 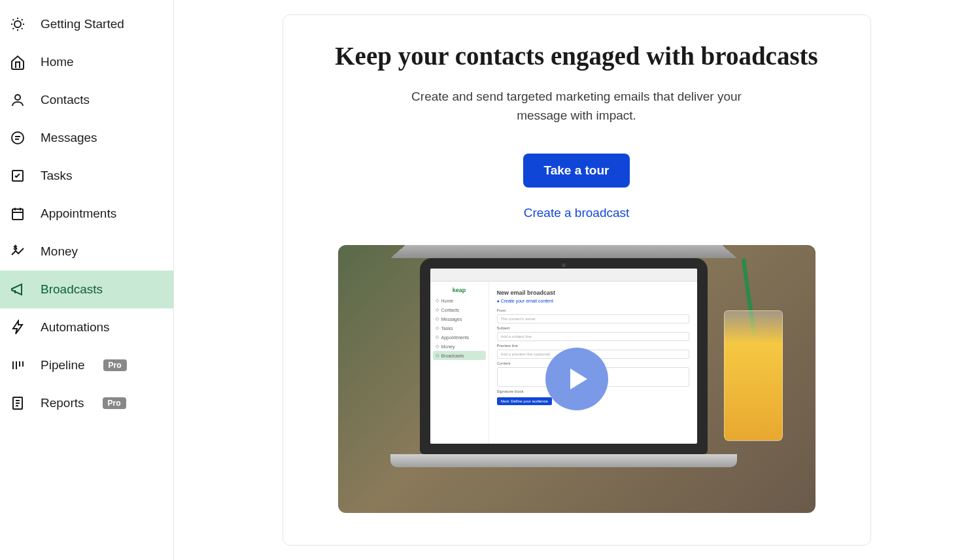 I want to click on sidebar-item-getting-started: Getting Started, so click(x=86, y=24).